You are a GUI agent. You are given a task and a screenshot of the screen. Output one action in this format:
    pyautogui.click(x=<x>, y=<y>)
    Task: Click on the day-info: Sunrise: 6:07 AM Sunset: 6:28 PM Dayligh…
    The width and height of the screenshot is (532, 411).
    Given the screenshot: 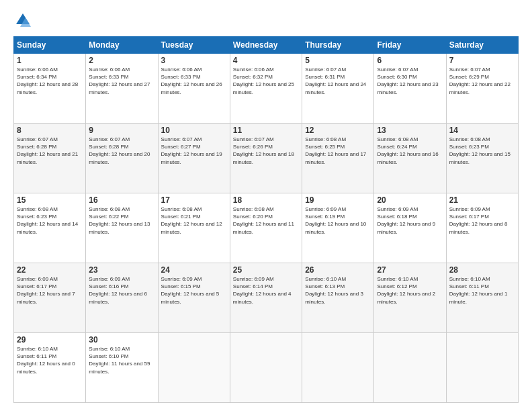 What is the action you would take?
    pyautogui.click(x=50, y=150)
    